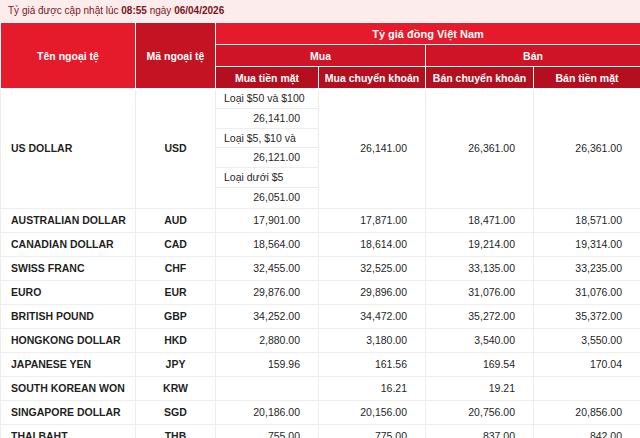 This screenshot has width=640, height=438. I want to click on buy-transfer-value: 29,896.00, so click(372, 292).